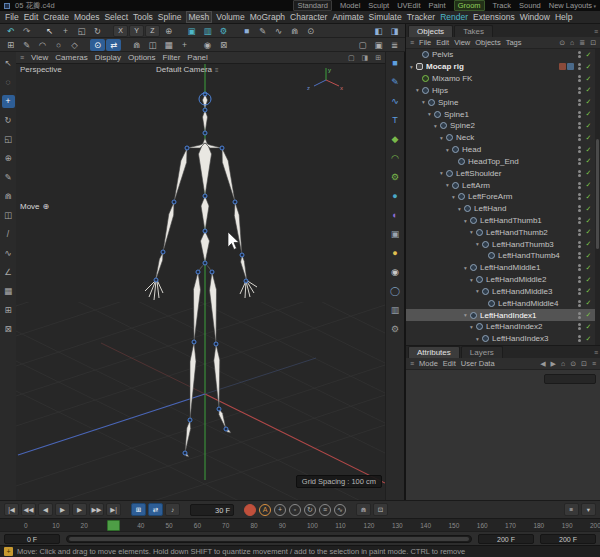 This screenshot has width=600, height=557. Describe the element at coordinates (502, 6) in the screenshot. I see `layout-tab-track: Track` at that location.